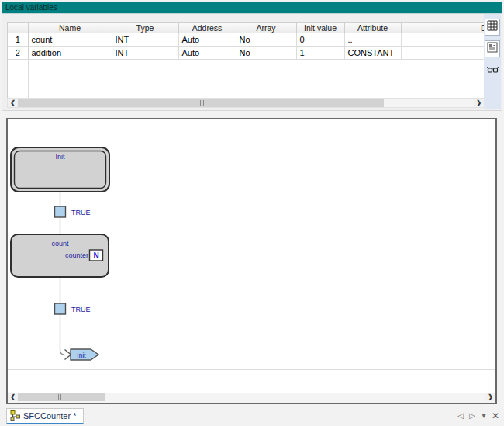  Describe the element at coordinates (461, 416) in the screenshot. I see `tab-prev-button: ◁` at that location.